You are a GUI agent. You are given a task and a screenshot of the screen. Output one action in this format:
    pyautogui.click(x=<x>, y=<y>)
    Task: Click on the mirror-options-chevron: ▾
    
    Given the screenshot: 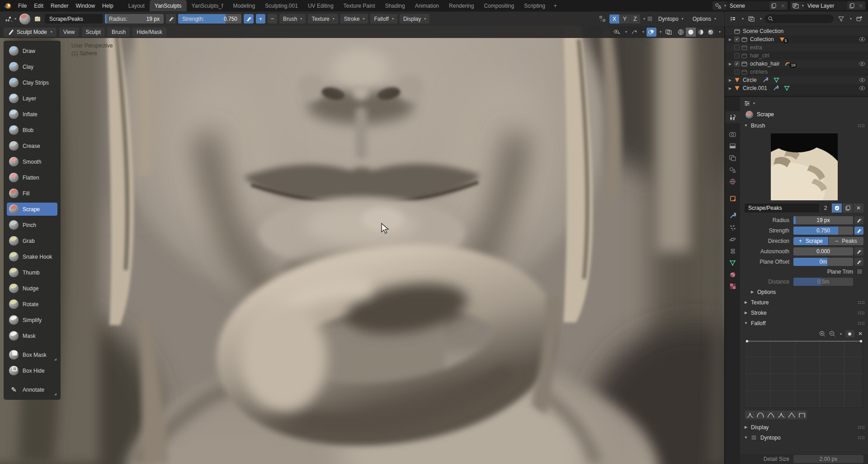 What is the action you would take?
    pyautogui.click(x=644, y=19)
    